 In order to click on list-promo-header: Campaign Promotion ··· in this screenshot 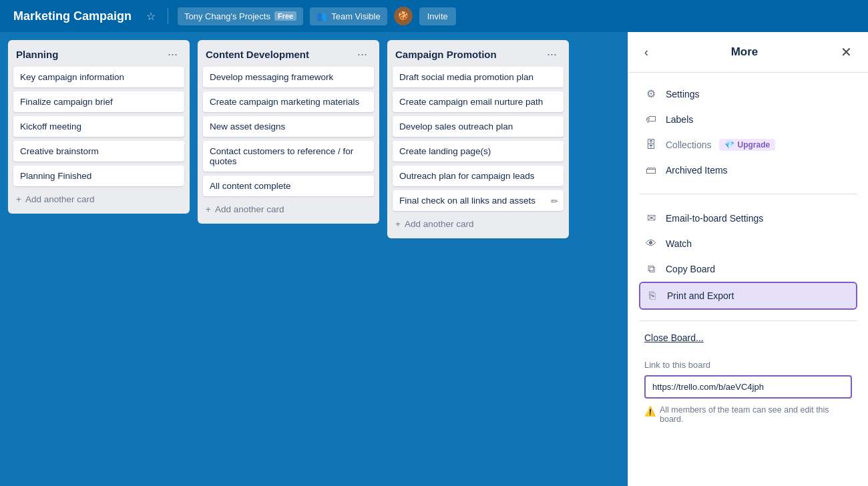, I will do `click(478, 57)`.